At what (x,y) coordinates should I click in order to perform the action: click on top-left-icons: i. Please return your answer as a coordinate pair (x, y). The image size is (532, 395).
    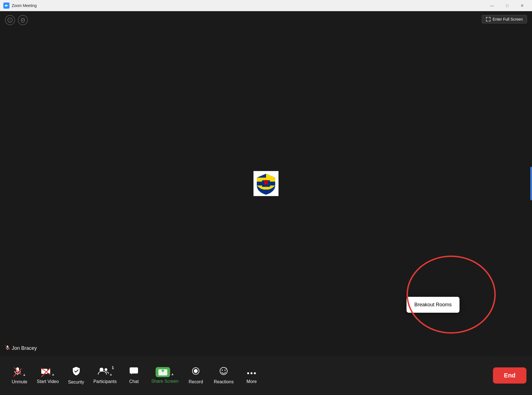
    Looking at the image, I should click on (16, 20).